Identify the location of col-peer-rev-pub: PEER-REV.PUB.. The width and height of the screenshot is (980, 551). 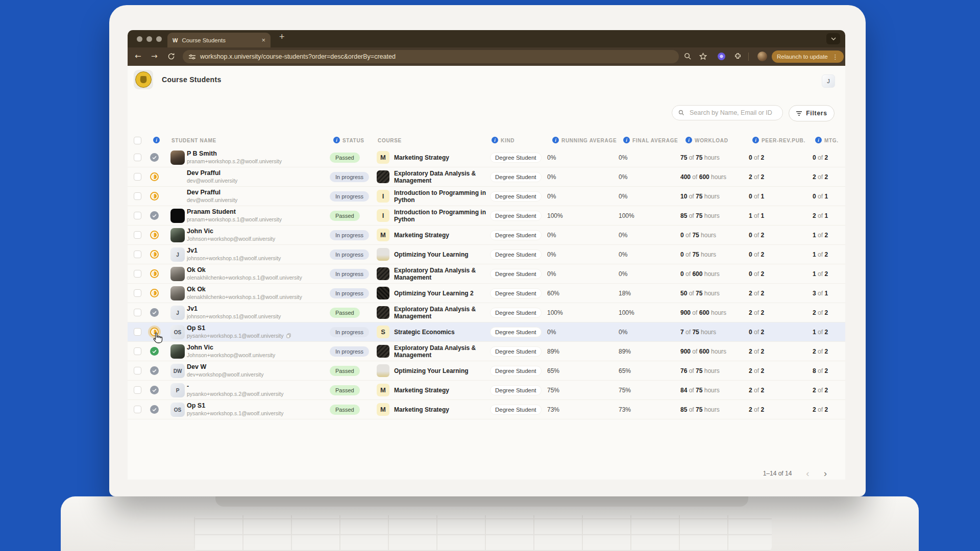
(783, 141).